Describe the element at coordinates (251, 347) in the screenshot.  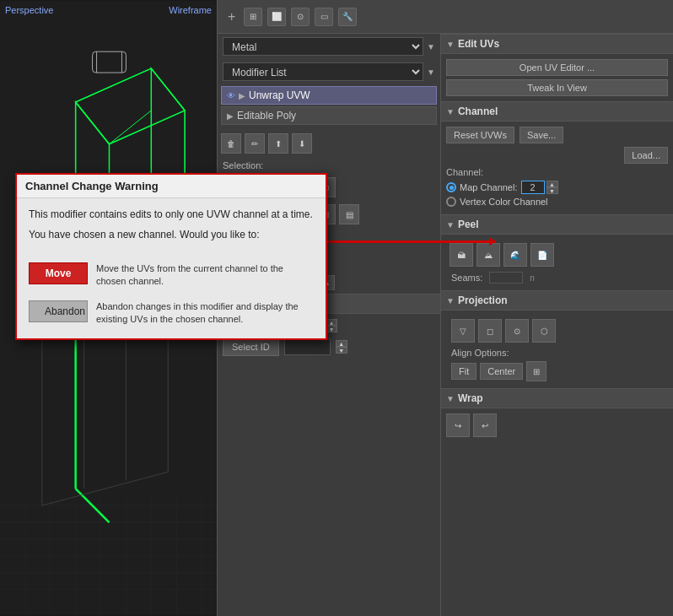
I see `select-id-button: Select ID` at that location.